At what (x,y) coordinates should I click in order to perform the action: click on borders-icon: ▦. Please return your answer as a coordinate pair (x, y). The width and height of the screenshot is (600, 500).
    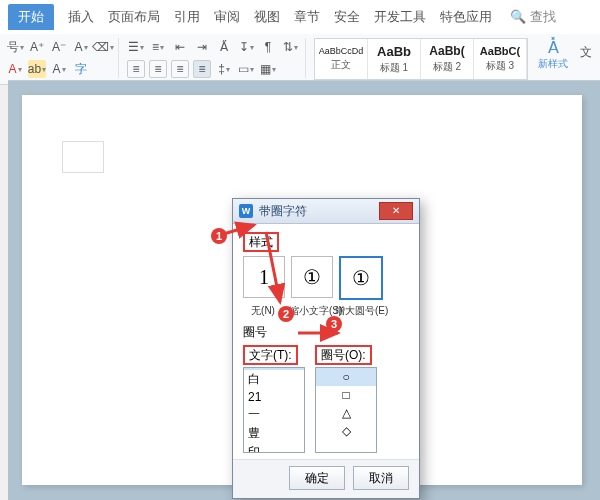
    Looking at the image, I should click on (268, 69).